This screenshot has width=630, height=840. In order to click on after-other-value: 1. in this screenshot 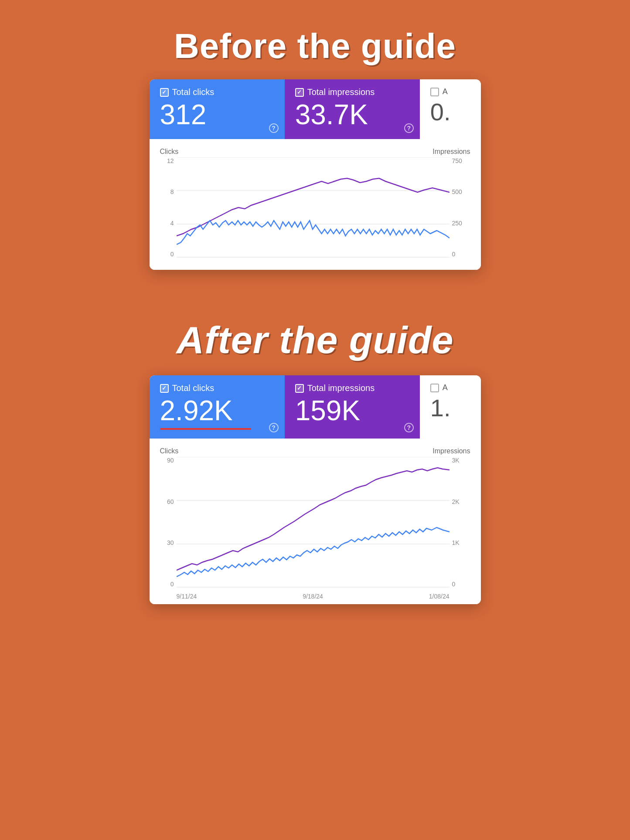, I will do `click(450, 408)`.